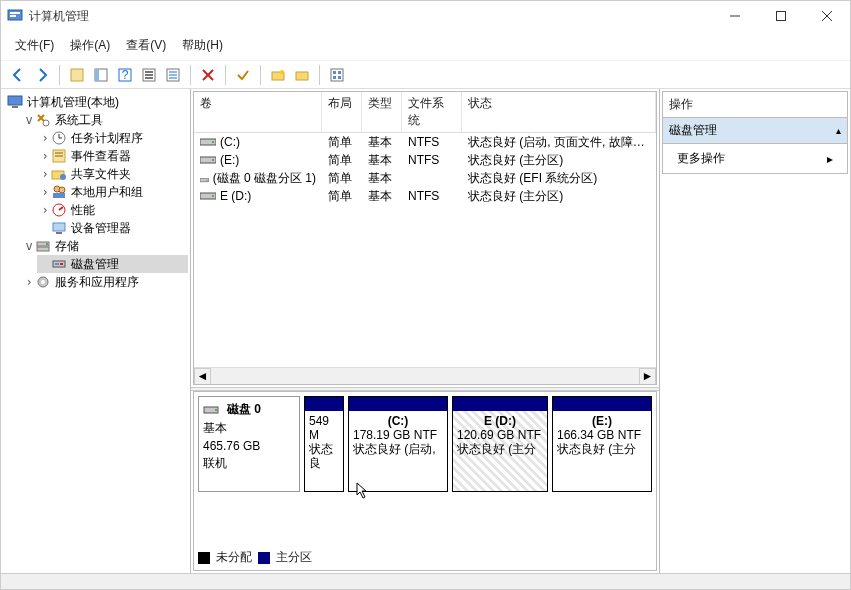  Describe the element at coordinates (59, 174) in the screenshot. I see `shared-folder-icon` at that location.